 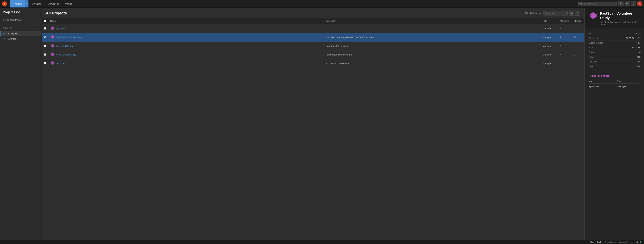 I want to click on members-tbody: AgoraUsermanager, so click(x=614, y=86).